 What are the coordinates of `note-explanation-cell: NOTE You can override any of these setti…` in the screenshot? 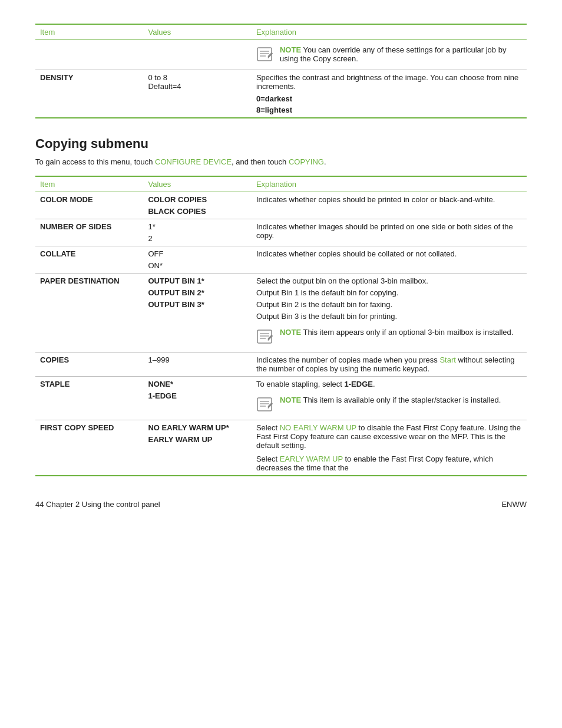 It's located at (389, 55).